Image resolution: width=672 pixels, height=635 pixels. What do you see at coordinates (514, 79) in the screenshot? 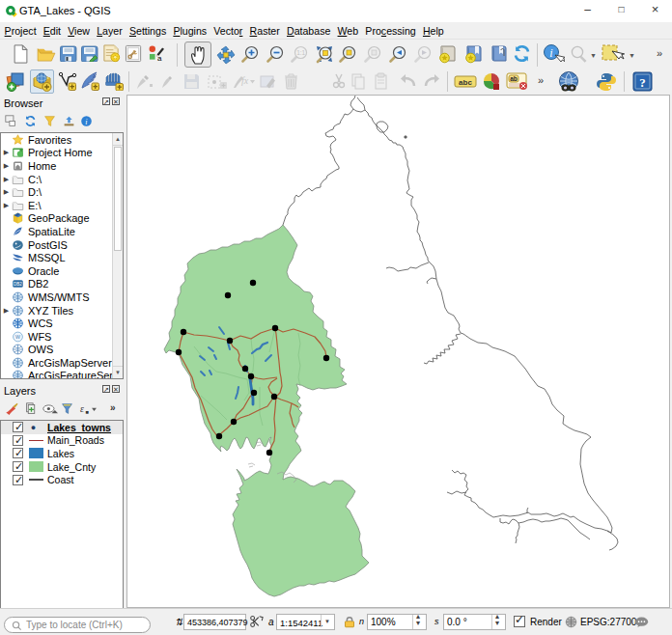
I see `svg-text: ab` at bounding box center [514, 79].